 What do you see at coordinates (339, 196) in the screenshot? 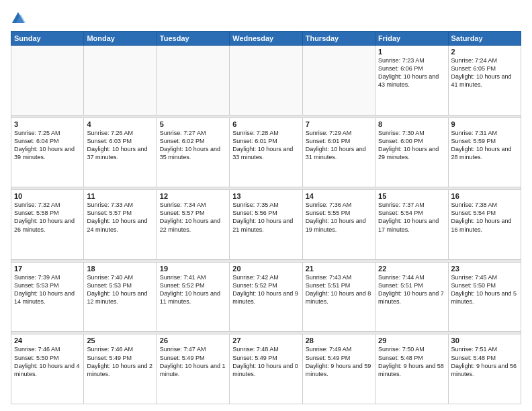
I see `day-number: 14` at bounding box center [339, 196].